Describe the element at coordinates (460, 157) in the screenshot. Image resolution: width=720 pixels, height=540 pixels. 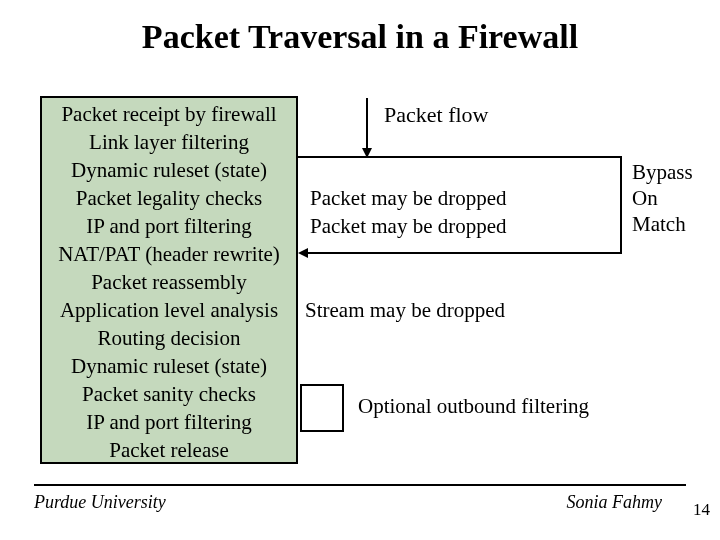
I see `bypass-top-line` at that location.